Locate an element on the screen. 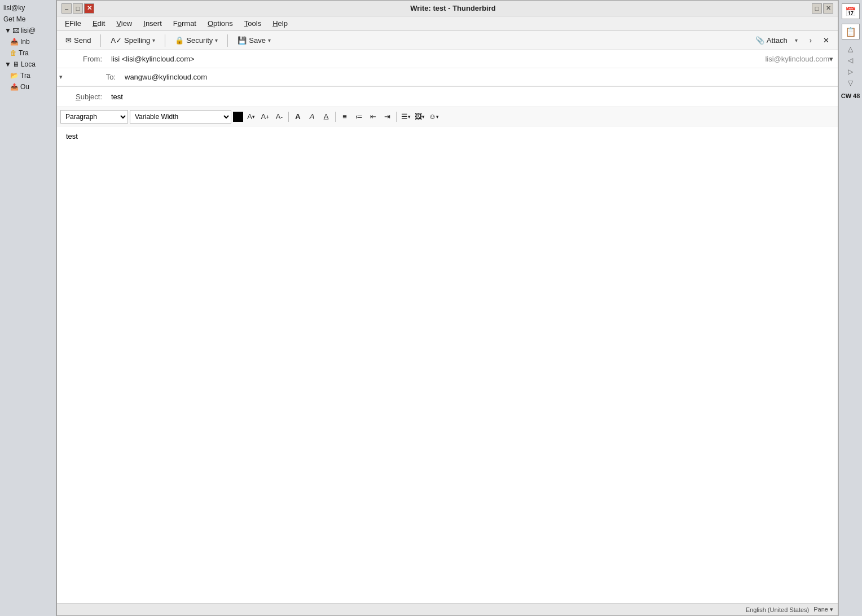 Image resolution: width=862 pixels, height=616 pixels. cal-nav-next: ▷ is located at coordinates (851, 72).